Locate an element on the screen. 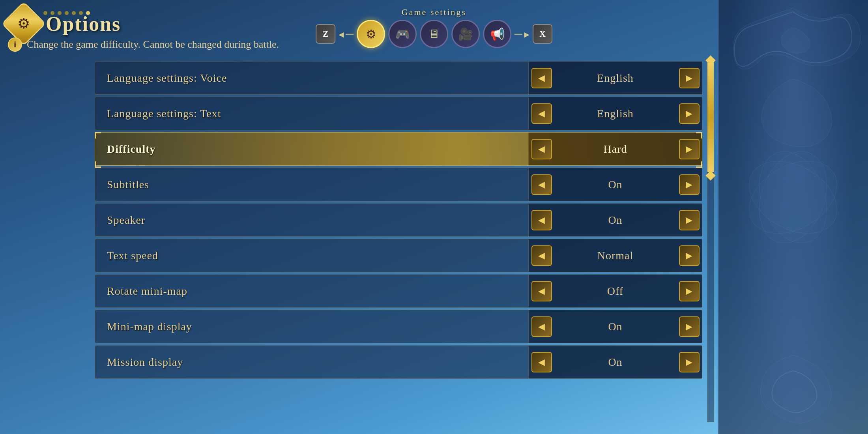 The height and width of the screenshot is (434, 868). scrollbar-diamond-top is located at coordinates (710, 60).